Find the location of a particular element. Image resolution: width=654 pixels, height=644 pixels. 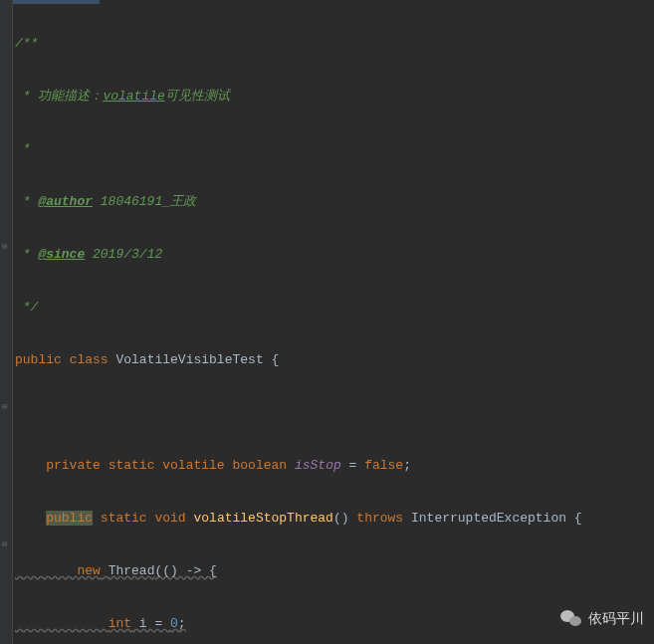

watermark-text: 依码平川 is located at coordinates (616, 619).